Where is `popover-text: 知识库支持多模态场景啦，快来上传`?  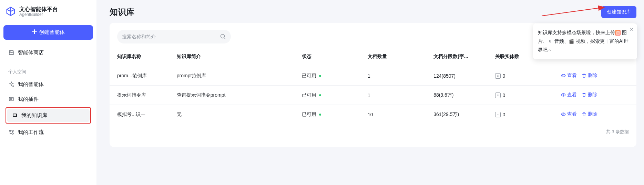 popover-text: 知识库支持多模态场景啦，快来上传 is located at coordinates (576, 32).